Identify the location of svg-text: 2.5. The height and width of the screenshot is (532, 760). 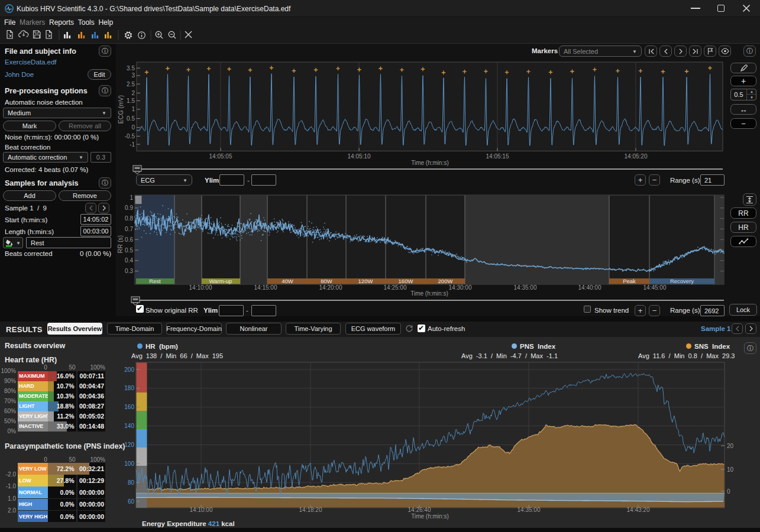
(131, 84).